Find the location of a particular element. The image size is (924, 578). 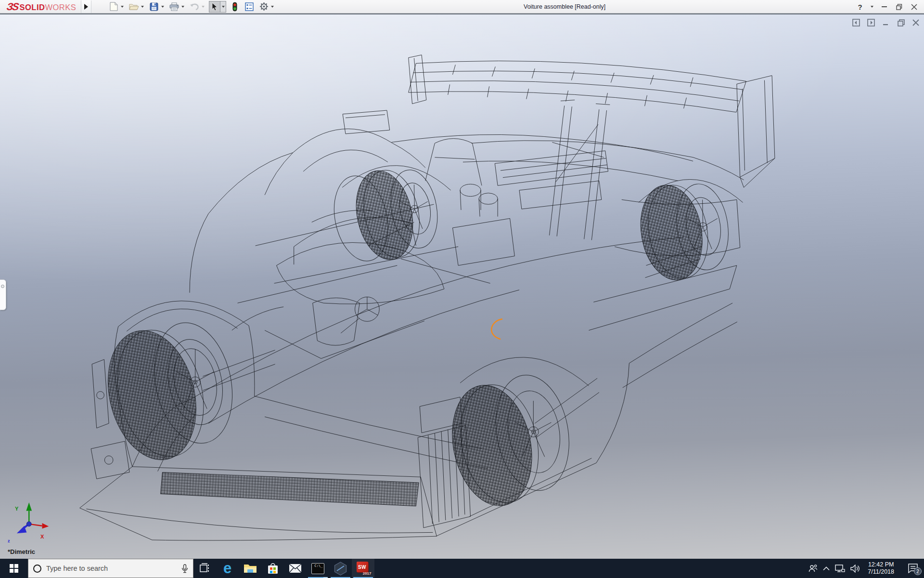

people-button is located at coordinates (813, 568).